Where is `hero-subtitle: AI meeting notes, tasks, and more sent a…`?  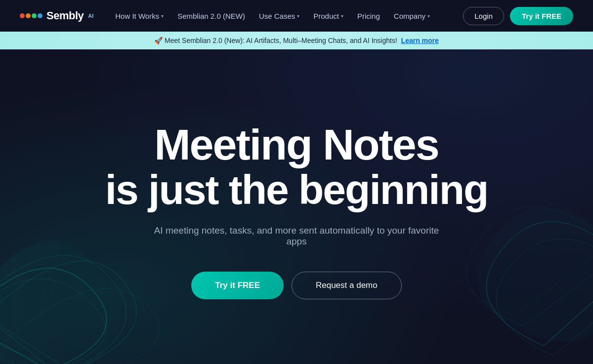
hero-subtitle: AI meeting notes, tasks, and more sent a… is located at coordinates (296, 236).